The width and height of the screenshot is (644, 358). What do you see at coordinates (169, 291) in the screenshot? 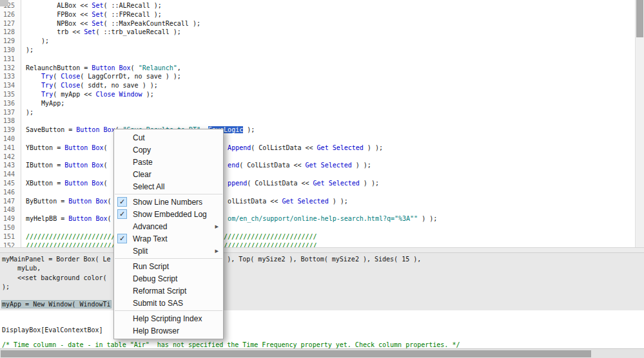
I see `menu-item-reformat-script: Reformat Script` at bounding box center [169, 291].